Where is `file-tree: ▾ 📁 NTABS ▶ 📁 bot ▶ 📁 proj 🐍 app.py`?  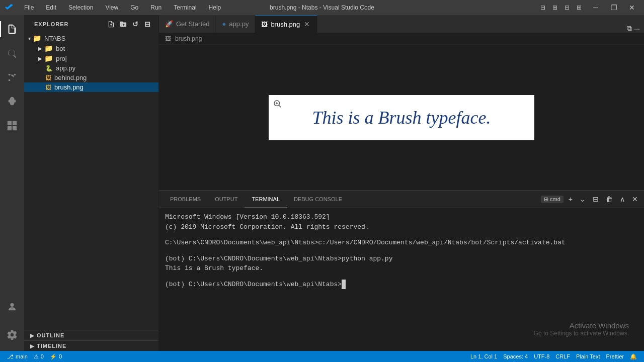 file-tree: ▾ 📁 NTABS ▶ 📁 bot ▶ 📁 proj 🐍 app.py is located at coordinates (92, 108).